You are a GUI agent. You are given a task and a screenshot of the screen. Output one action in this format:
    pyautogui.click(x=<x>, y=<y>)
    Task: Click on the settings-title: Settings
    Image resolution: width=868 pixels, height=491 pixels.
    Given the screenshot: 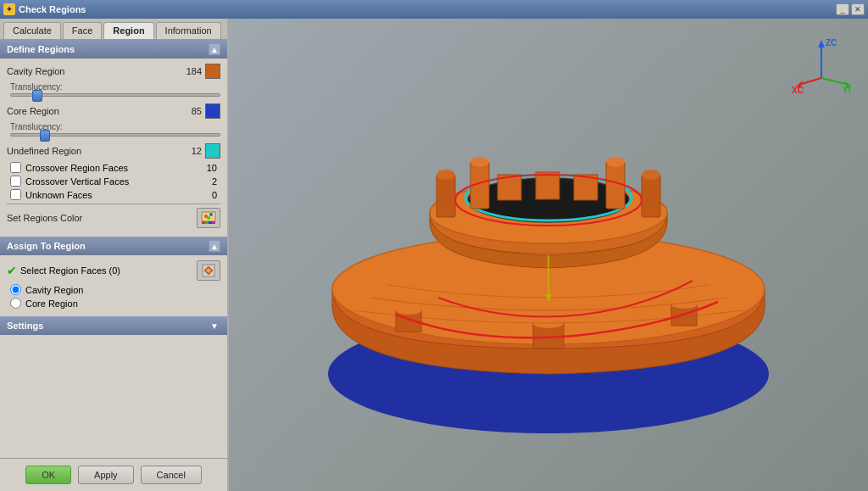 What is the action you would take?
    pyautogui.click(x=25, y=326)
    